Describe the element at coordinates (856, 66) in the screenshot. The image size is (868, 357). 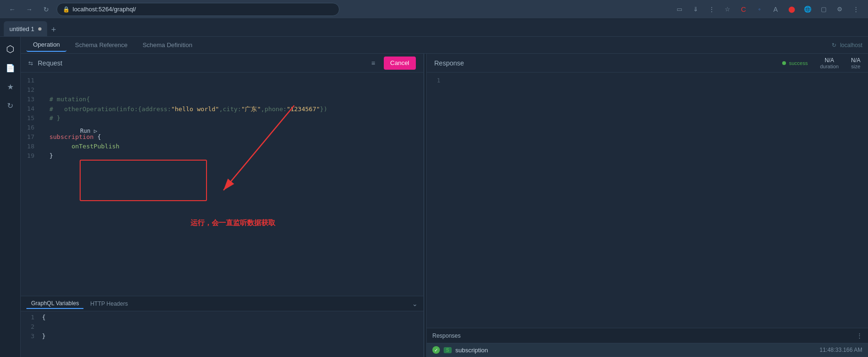
I see `size-text: size` at that location.